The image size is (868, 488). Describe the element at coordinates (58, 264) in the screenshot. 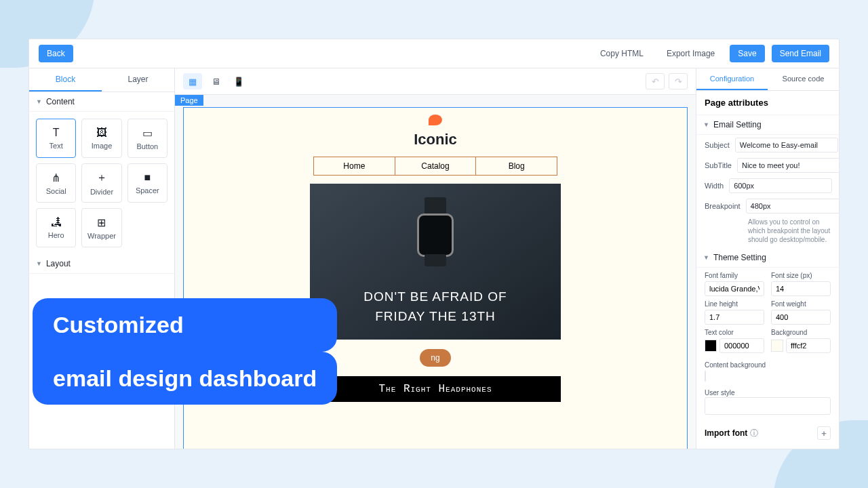

I see `section-layout-label: Layout` at that location.